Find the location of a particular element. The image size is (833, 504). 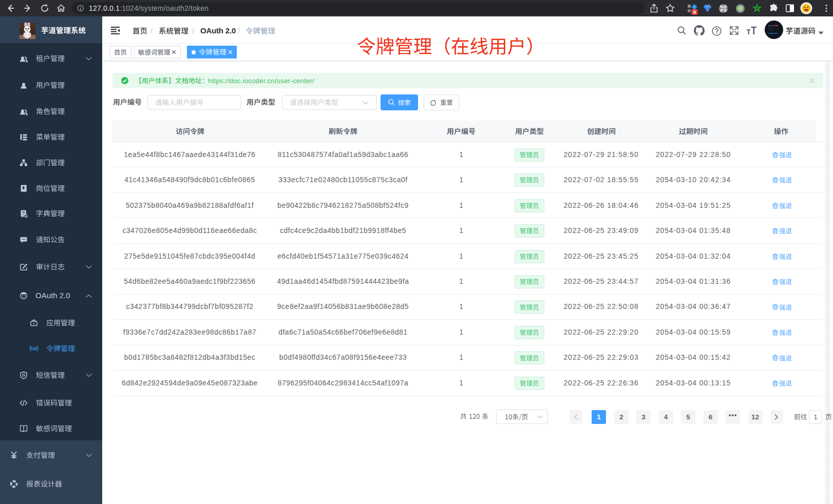

svg-text: 9 is located at coordinates (694, 12).